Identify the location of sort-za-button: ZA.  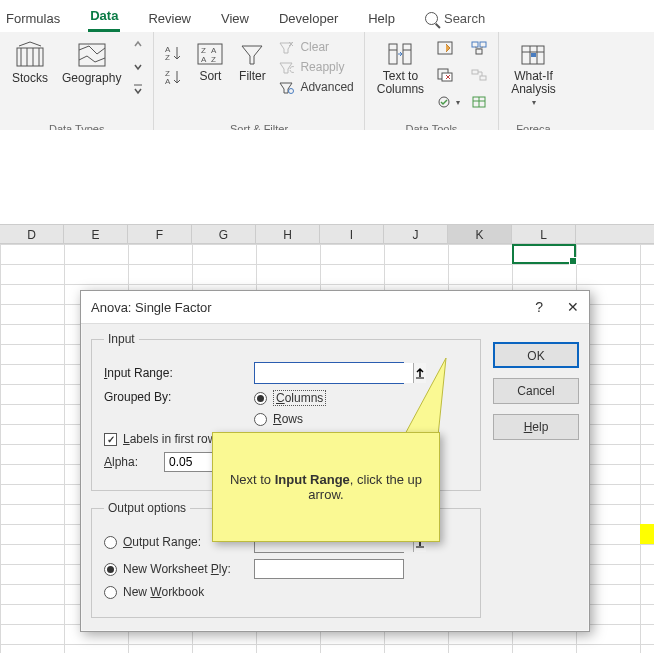
(174, 77).